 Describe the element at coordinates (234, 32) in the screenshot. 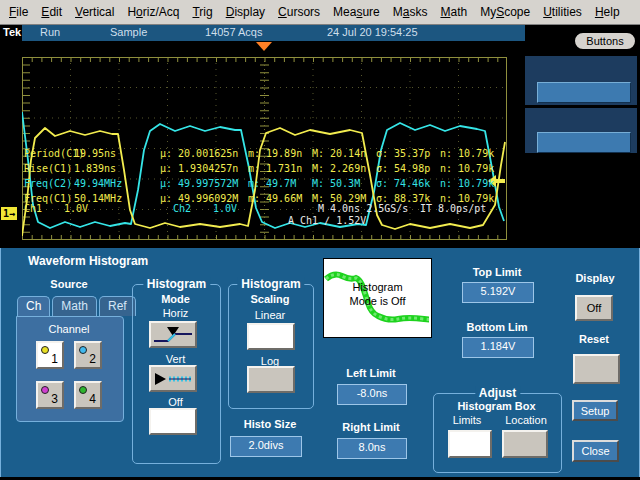

I see `acquisition-count: 14057 Acqs` at that location.